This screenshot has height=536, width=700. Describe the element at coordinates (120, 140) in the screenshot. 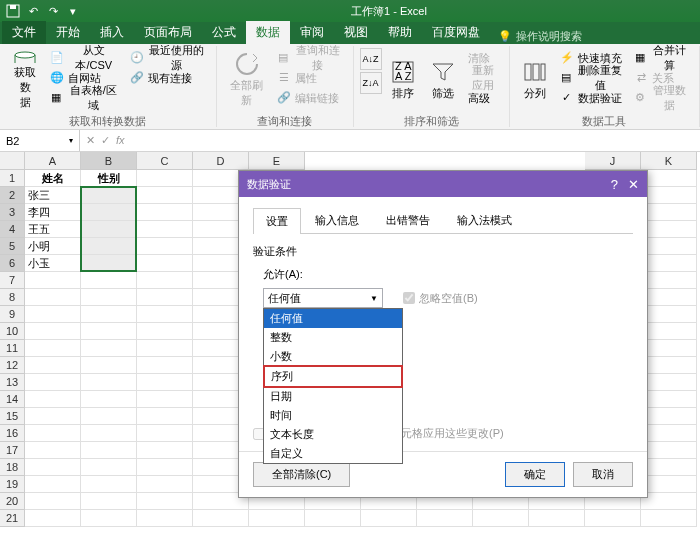

I see `fx-icon: fx` at that location.